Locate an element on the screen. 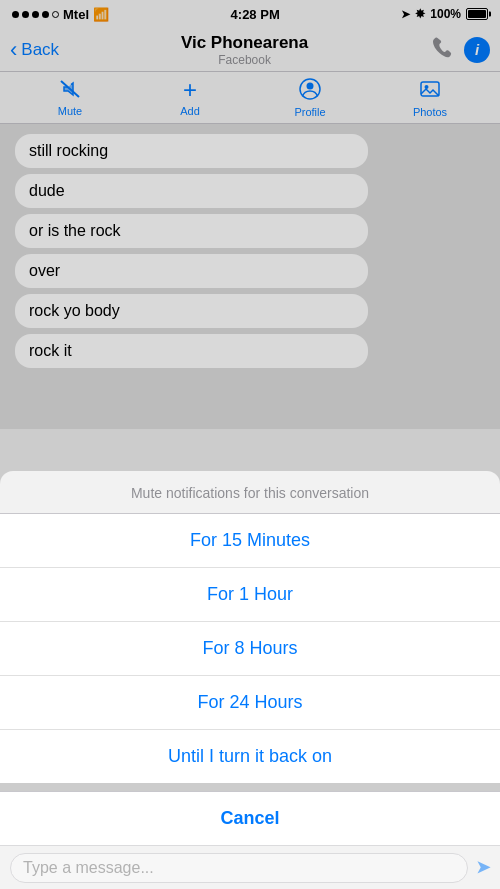 The image size is (500, 889). add-label: Add is located at coordinates (190, 111).